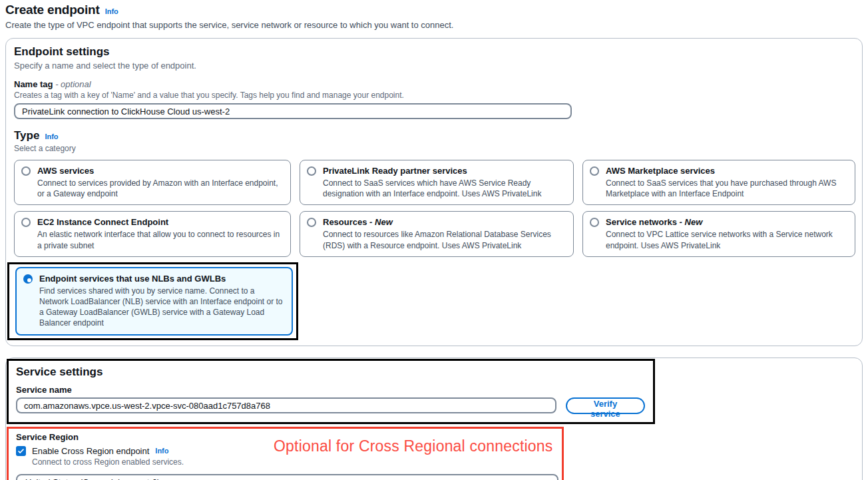 The image size is (868, 480). What do you see at coordinates (444, 188) in the screenshot?
I see `option-description: Connect to SaaS services which have AWS …` at bounding box center [444, 188].